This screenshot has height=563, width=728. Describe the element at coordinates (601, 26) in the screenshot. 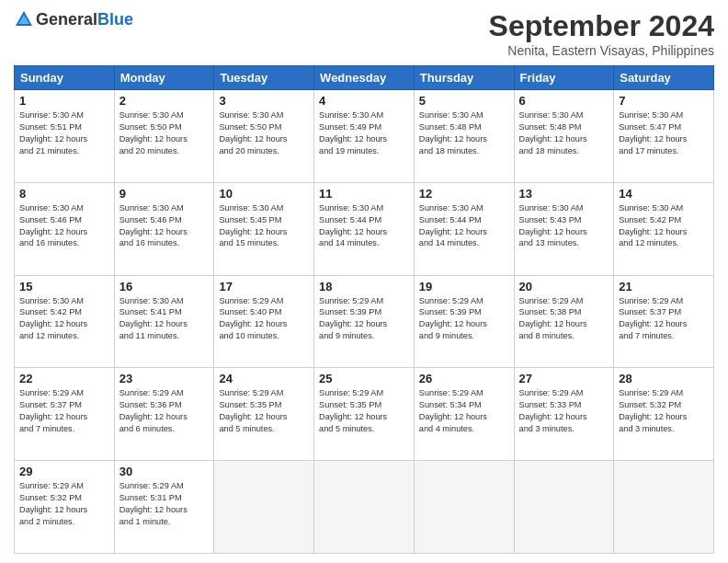

I see `month-title: September 2024` at that location.